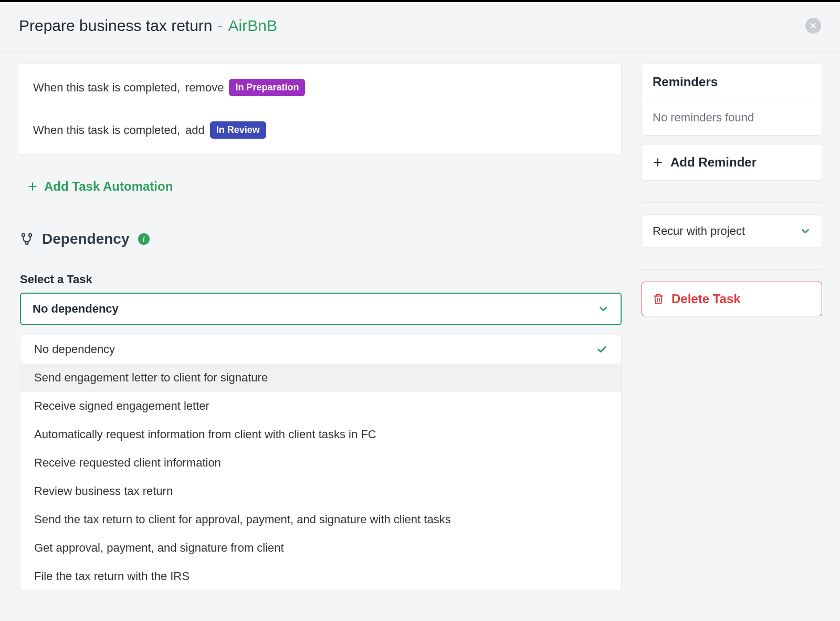  What do you see at coordinates (658, 299) in the screenshot?
I see `trash-icon` at bounding box center [658, 299].